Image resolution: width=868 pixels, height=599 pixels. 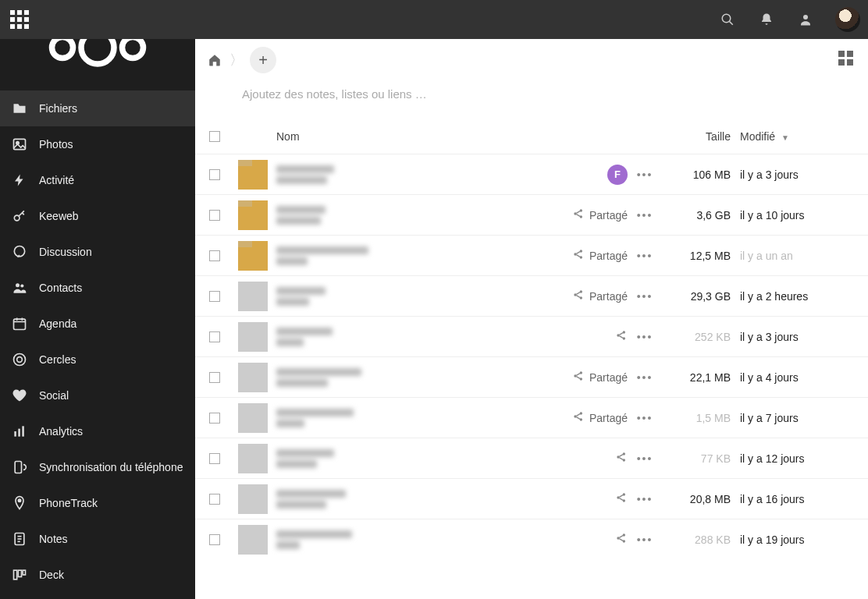 I want to click on column-header-modified: Modifié, so click(x=757, y=136).